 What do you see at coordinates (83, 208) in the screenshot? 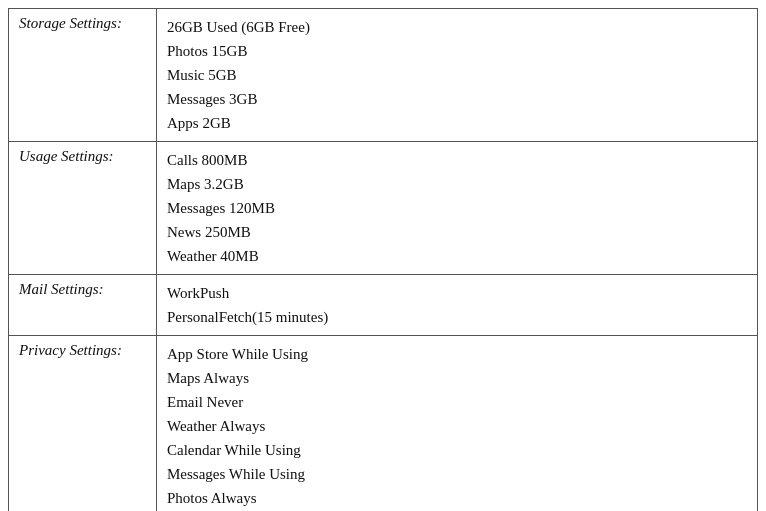
I see `setting-label: Usage Settings:` at bounding box center [83, 208].